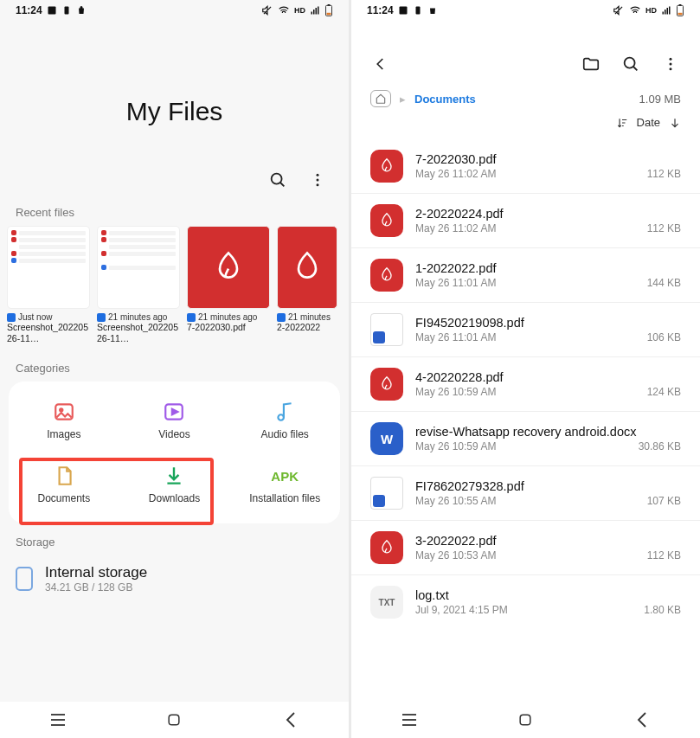 The height and width of the screenshot is (738, 700). What do you see at coordinates (175, 577) in the screenshot?
I see `internal-storage-row: Internal storage 34.21 GB / 128 GB` at bounding box center [175, 577].